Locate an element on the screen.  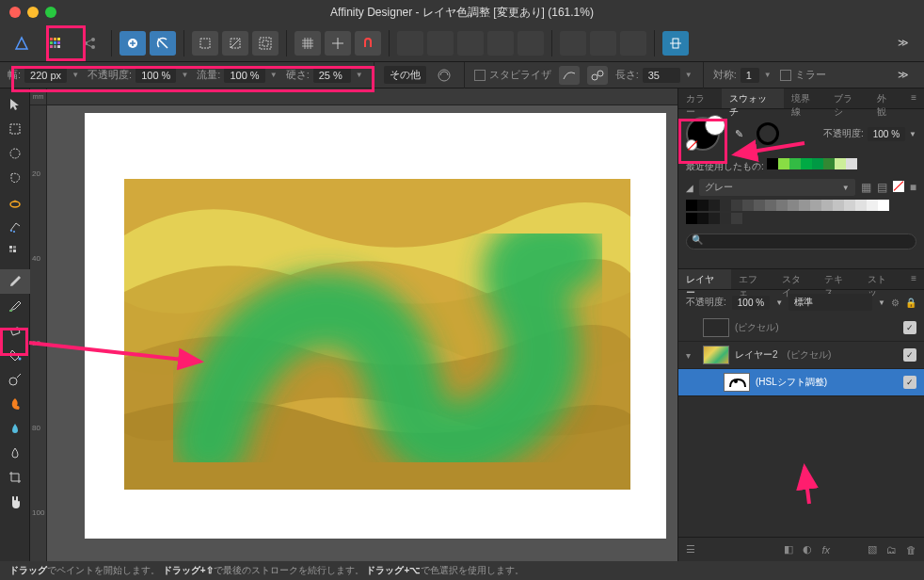
tab-stroke: 境界線 is located at coordinates (805, 98).